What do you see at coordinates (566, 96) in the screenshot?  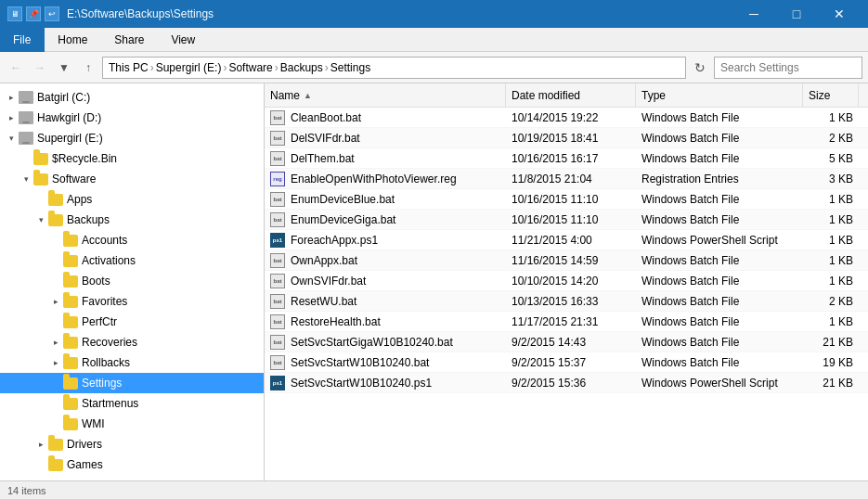 I see `file-list-header: Name ▲ Date modified Type Size` at bounding box center [566, 96].